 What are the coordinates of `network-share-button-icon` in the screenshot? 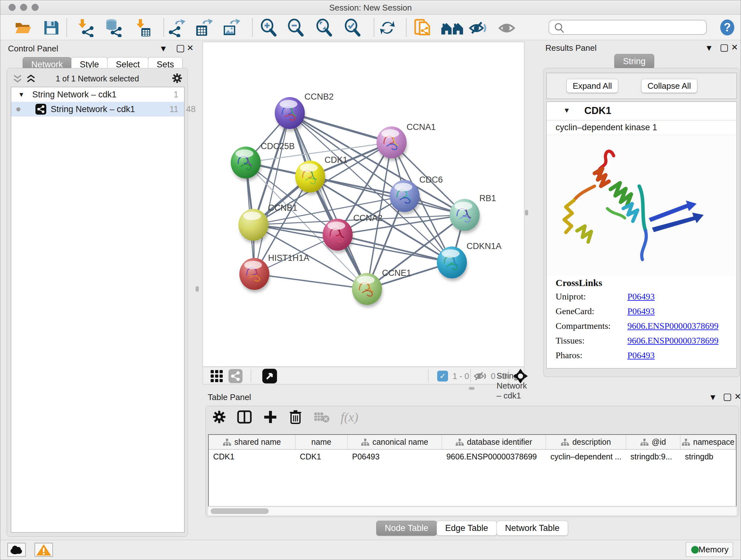 It's located at (235, 376).